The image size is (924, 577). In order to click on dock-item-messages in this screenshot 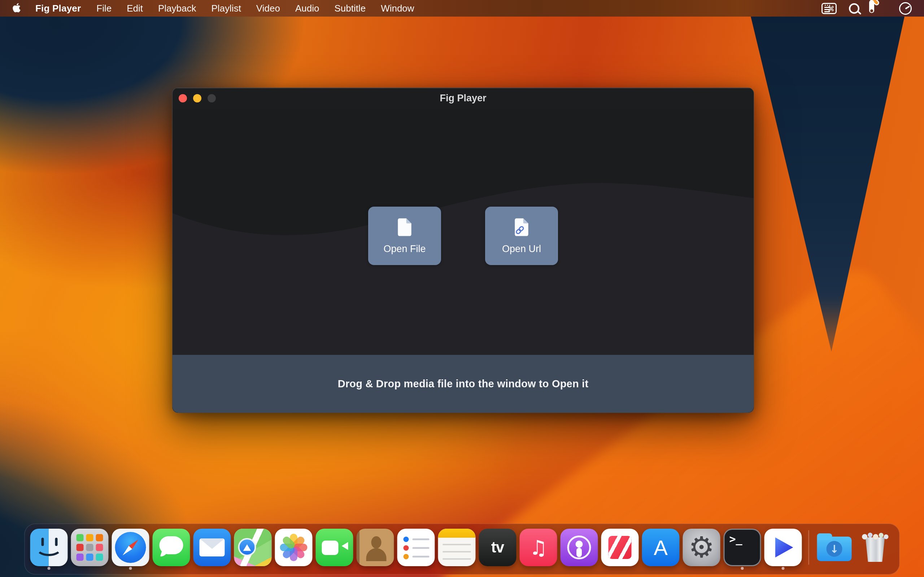, I will do `click(171, 549)`.